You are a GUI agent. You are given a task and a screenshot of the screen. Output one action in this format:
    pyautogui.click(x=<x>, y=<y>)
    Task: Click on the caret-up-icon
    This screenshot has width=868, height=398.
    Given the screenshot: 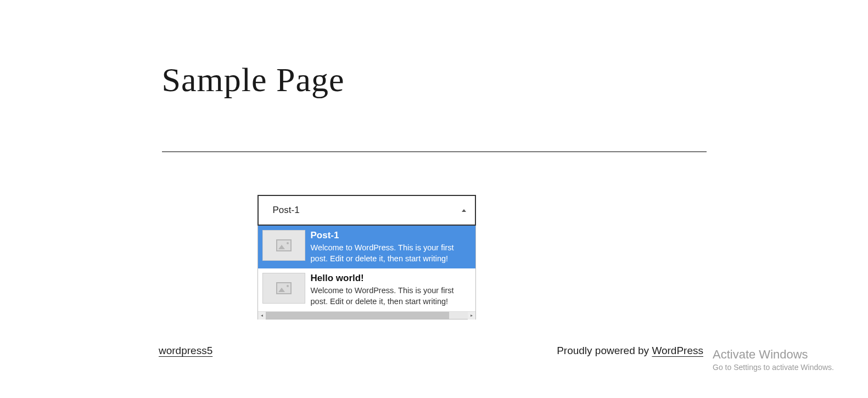 What is the action you would take?
    pyautogui.click(x=464, y=211)
    